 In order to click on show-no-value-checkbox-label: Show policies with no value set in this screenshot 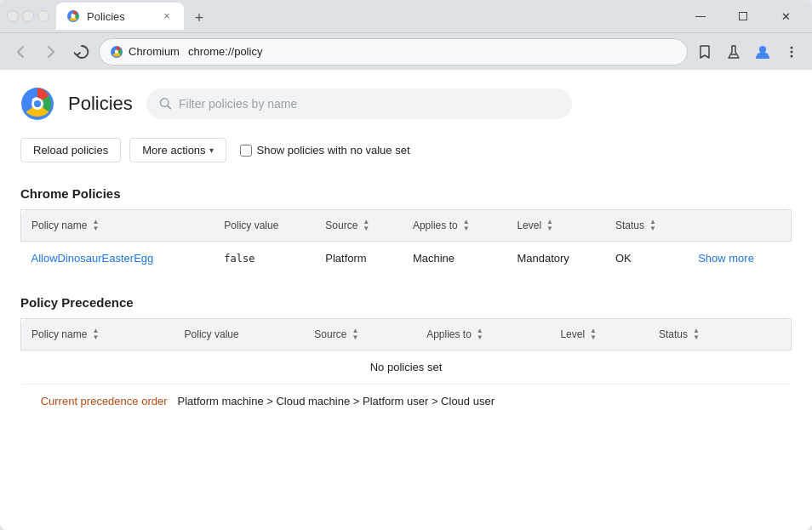, I will do `click(325, 150)`.